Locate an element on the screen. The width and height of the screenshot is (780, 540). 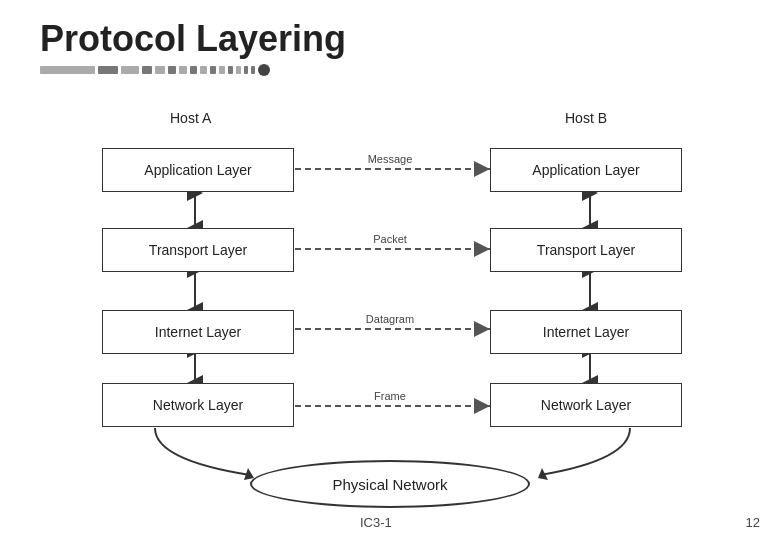
footer-left: IC3-1 is located at coordinates (376, 522).